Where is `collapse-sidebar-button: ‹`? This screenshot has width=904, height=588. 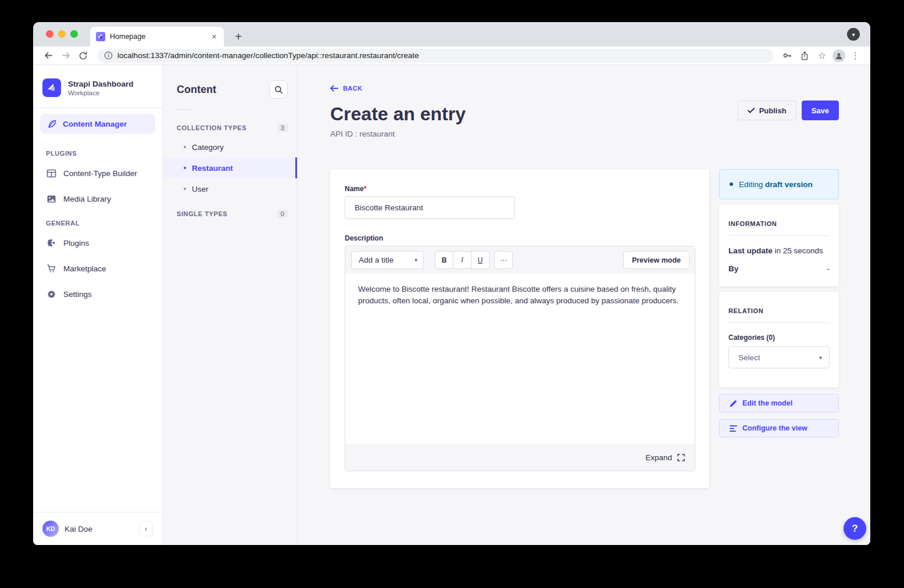 collapse-sidebar-button: ‹ is located at coordinates (146, 529).